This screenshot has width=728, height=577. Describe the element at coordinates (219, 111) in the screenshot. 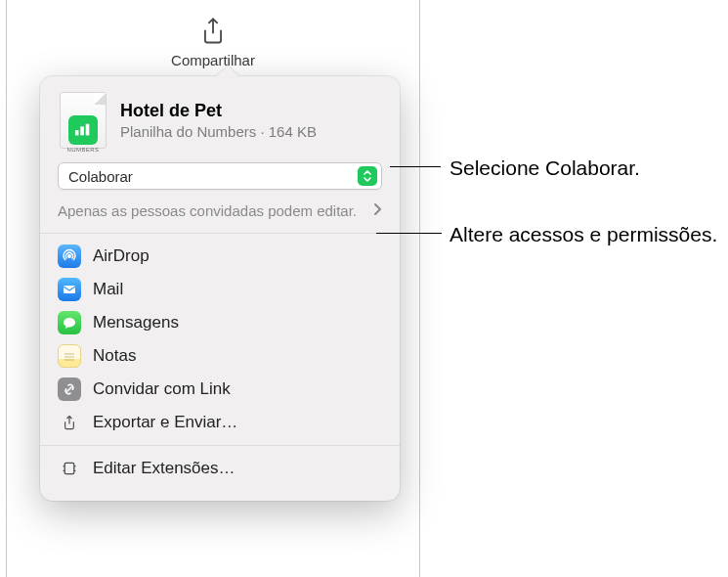

I see `document-title: Hotel de Pet` at that location.